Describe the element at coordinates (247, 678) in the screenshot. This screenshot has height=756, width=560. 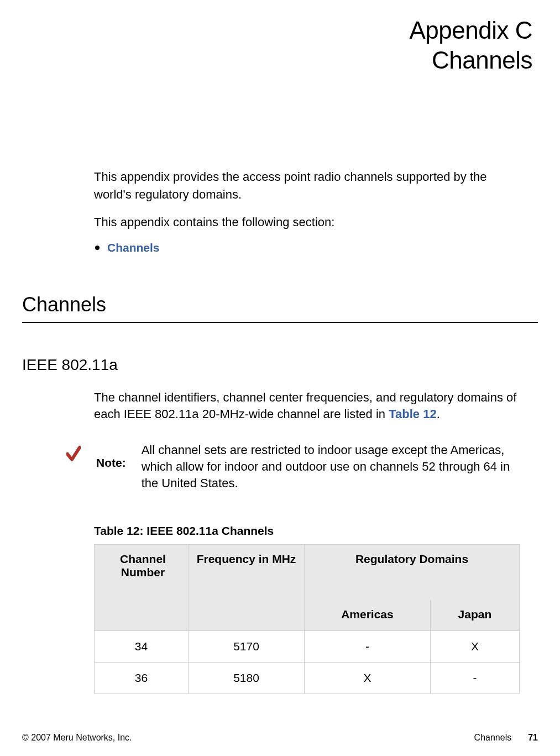
I see `cell-frequency: 5180` at that location.